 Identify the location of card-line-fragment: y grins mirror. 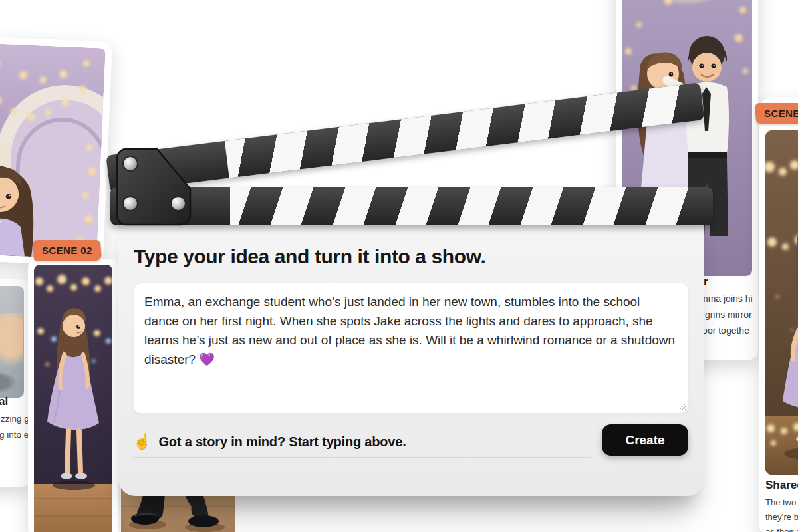
(725, 315).